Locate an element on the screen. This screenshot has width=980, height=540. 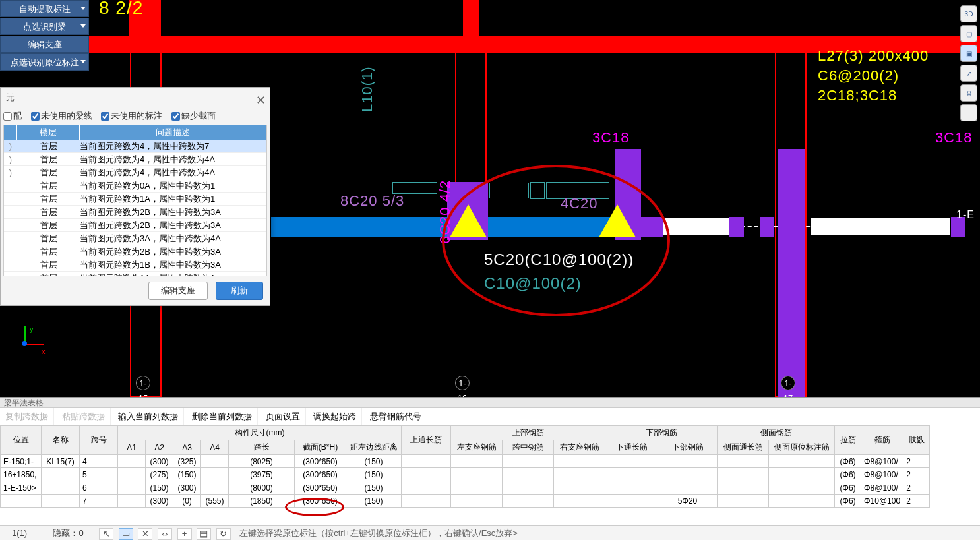
issue-list: 楼层 问题描述 )首层当前图元跨数为4，属性中跨数为7)首层当前图元跨数为4，属… is located at coordinates (135, 200).